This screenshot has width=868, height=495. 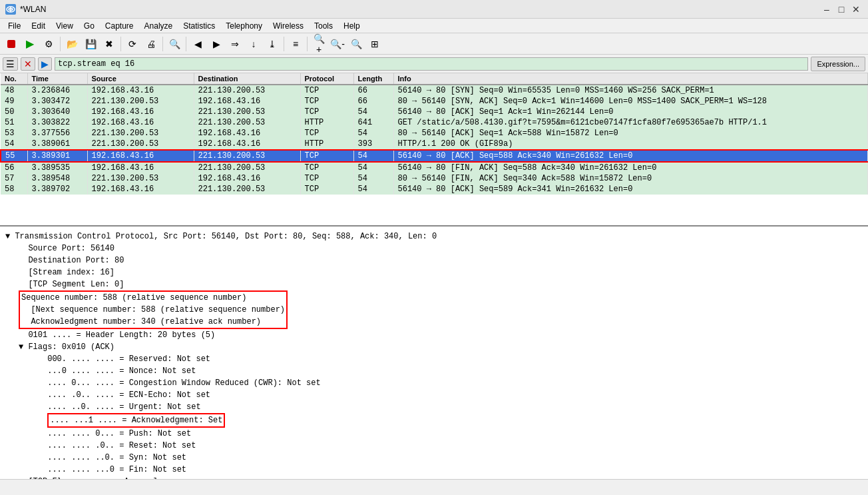 I want to click on flag-reset: .... .... .0.. = Reset: Not set, so click(x=434, y=446).